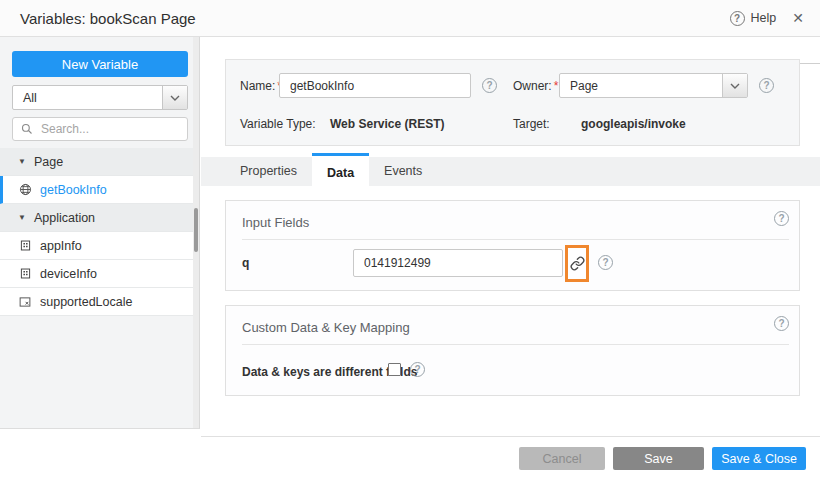 This screenshot has width=820, height=486. What do you see at coordinates (512, 350) in the screenshot?
I see `custom-mapping-section: Custom Data & Key Mapping ? Data & keys …` at bounding box center [512, 350].